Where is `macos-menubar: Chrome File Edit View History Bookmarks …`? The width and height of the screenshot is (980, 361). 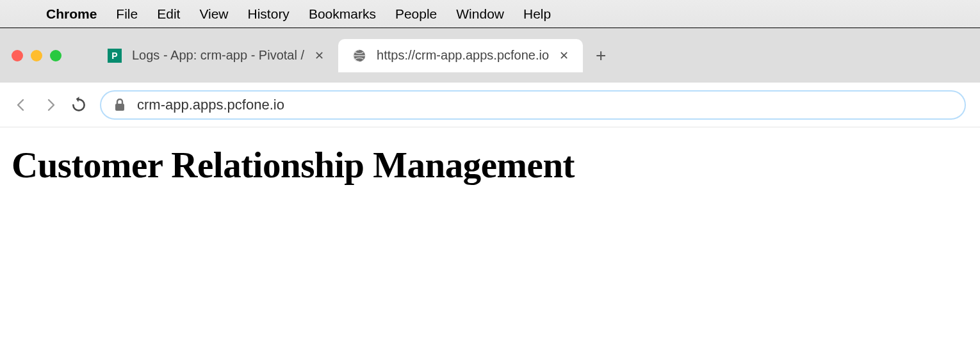 macos-menubar: Chrome File Edit View History Bookmarks … is located at coordinates (490, 14).